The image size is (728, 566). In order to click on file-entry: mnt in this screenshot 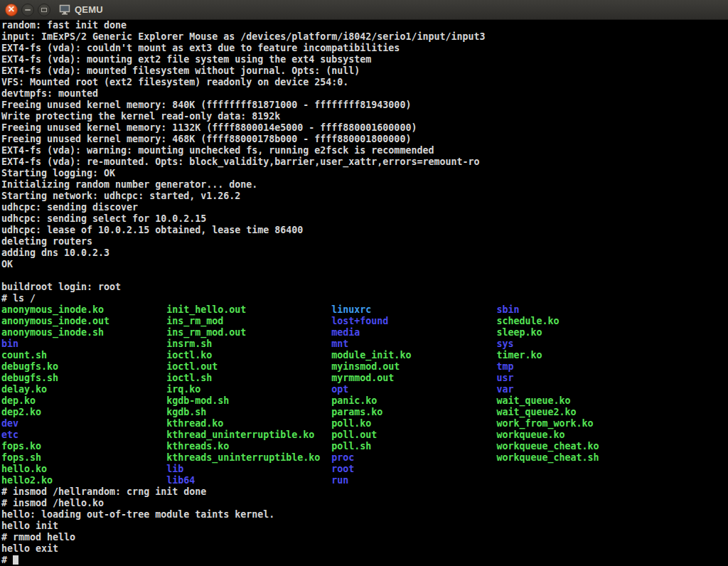, I will do `click(414, 344)`.